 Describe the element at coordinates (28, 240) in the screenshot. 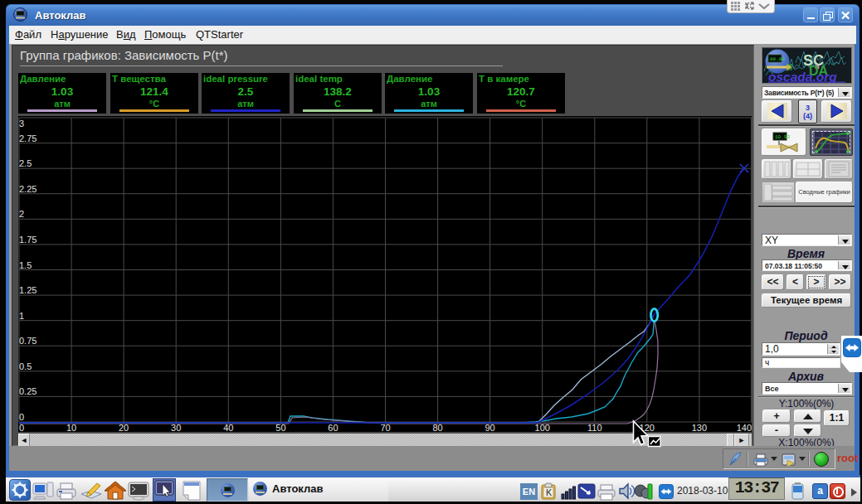

I see `svg-text: 1.75` at that location.